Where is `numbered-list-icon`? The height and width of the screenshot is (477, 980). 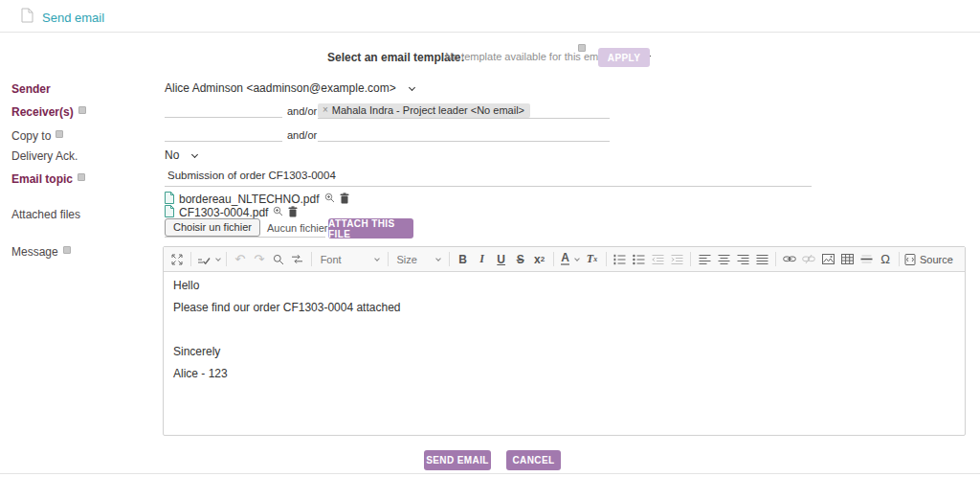
numbered-list-icon is located at coordinates (619, 259).